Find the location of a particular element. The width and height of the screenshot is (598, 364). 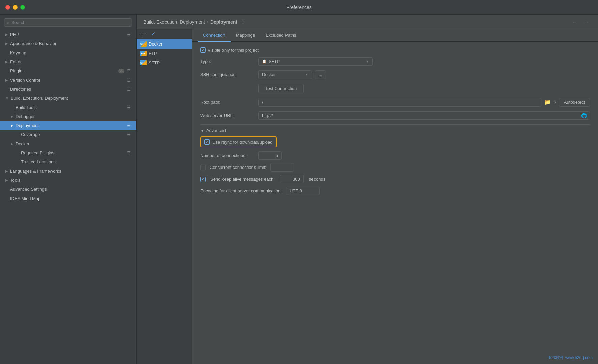

keepalive-checkbox is located at coordinates (203, 179).